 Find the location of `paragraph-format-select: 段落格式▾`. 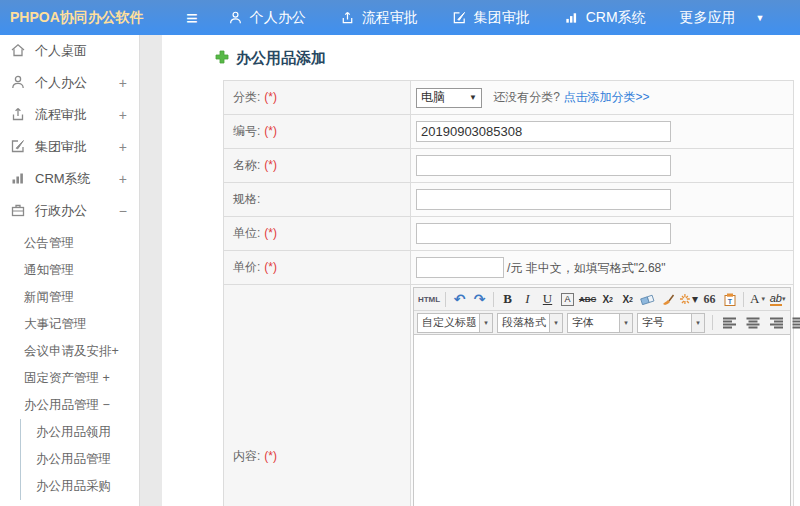

paragraph-format-select: 段落格式▾ is located at coordinates (530, 323).